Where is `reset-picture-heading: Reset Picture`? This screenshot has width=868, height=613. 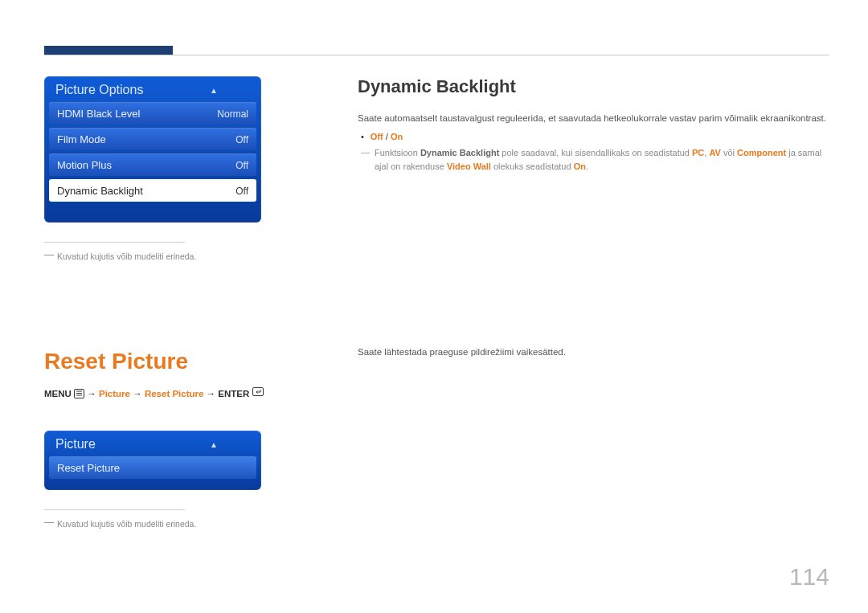 reset-picture-heading: Reset Picture is located at coordinates (177, 362).